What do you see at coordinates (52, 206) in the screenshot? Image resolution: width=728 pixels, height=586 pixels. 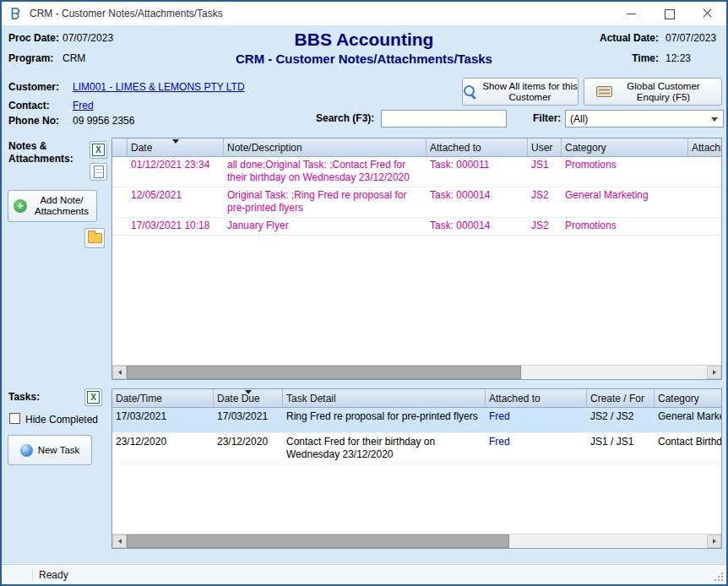 I see `add-note-button: + Add Note/ Attachments` at bounding box center [52, 206].